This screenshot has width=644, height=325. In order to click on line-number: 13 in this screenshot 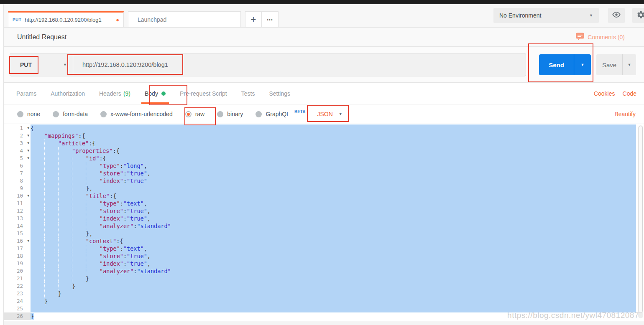, I will do `click(17, 218)`.